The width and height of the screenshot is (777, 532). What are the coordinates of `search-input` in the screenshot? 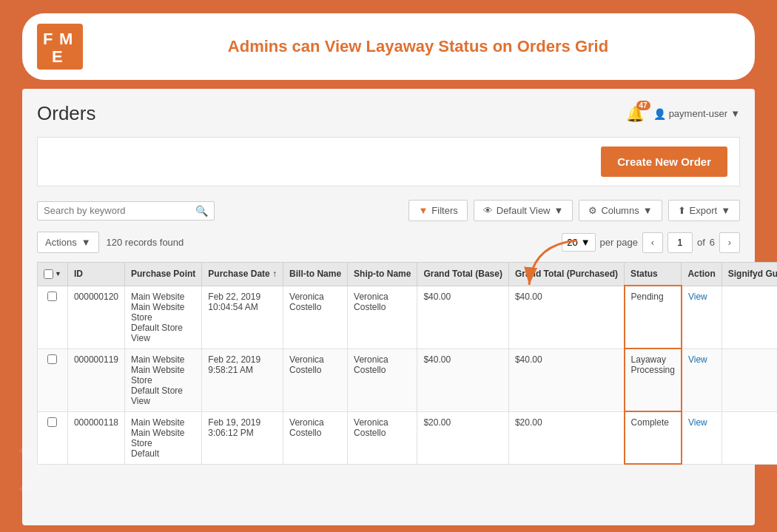 It's located at (120, 210).